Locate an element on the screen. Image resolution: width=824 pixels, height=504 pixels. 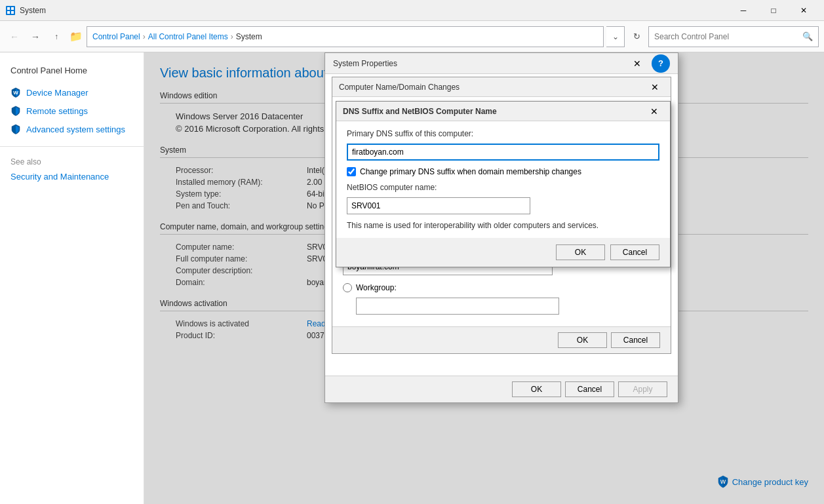
back-button: ← is located at coordinates (14, 37).